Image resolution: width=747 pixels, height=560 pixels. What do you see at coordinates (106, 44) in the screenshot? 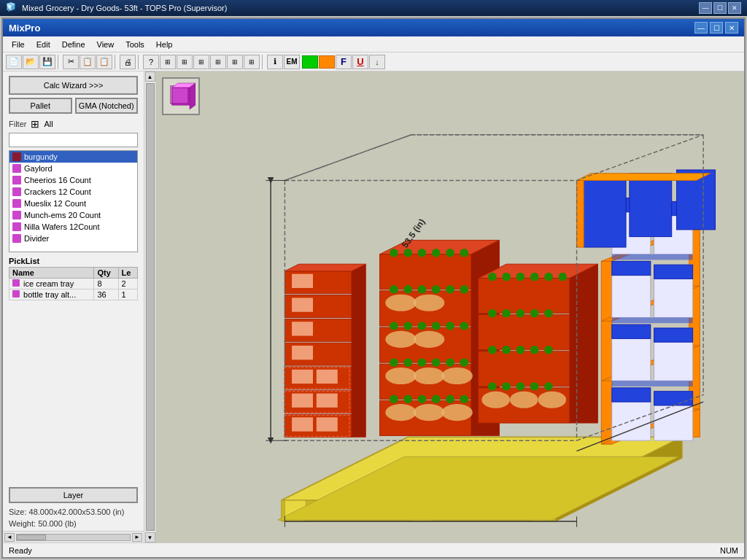
I see `menu-view: View` at bounding box center [106, 44].